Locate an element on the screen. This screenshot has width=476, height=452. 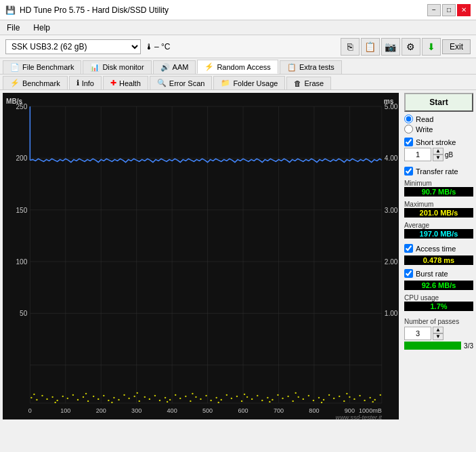
passes-spinbox is located at coordinates (418, 333).